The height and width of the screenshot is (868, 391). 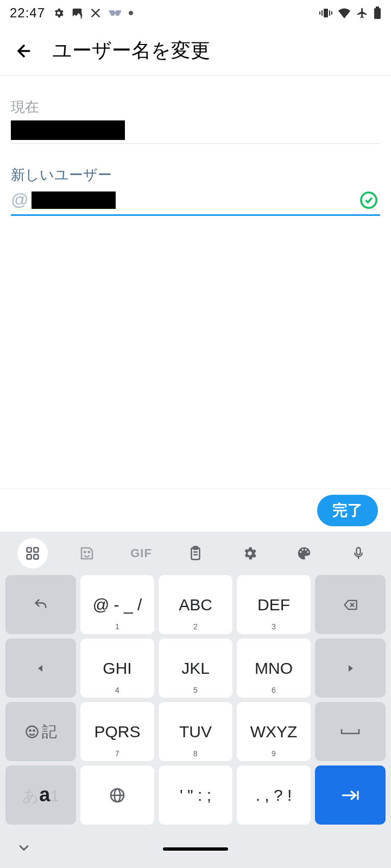 What do you see at coordinates (195, 51) in the screenshot?
I see `appbar: ユーザー名を変更` at bounding box center [195, 51].